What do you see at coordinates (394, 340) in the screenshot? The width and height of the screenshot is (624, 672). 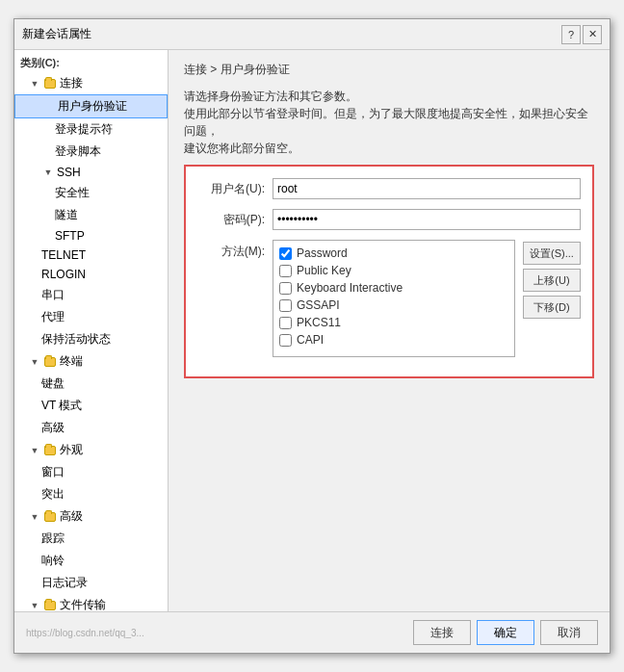 I see `method-capi: CAPI` at bounding box center [394, 340].